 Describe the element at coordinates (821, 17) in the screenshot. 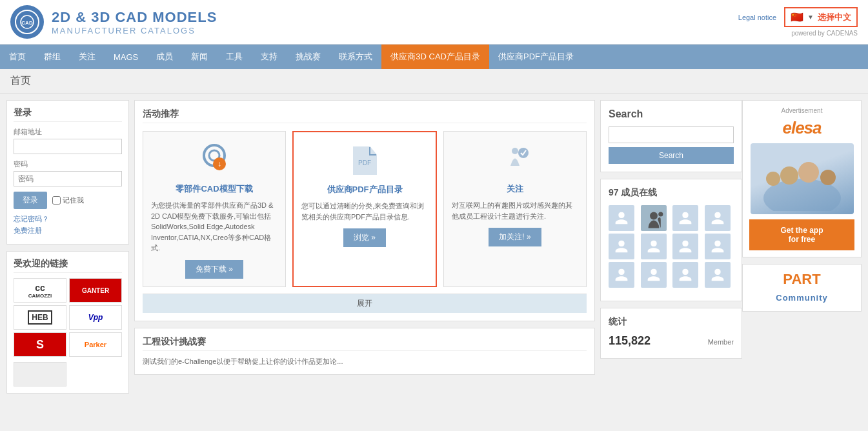

I see `language-selector: 🇨🇳 ▼ 选择中文` at that location.